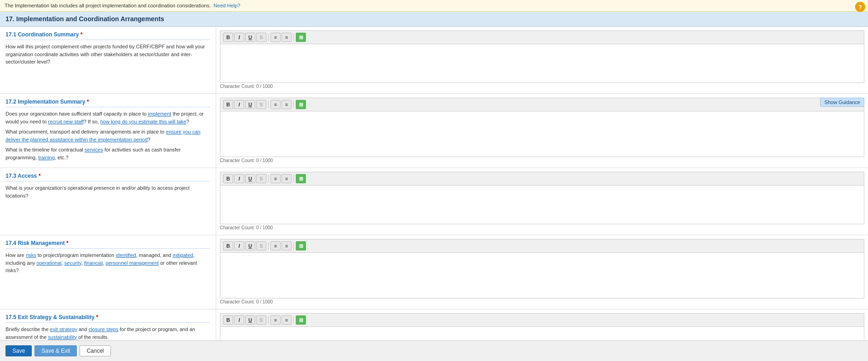  What do you see at coordinates (276, 37) in the screenshot?
I see `unordered-list-btn-1: ≡` at bounding box center [276, 37].